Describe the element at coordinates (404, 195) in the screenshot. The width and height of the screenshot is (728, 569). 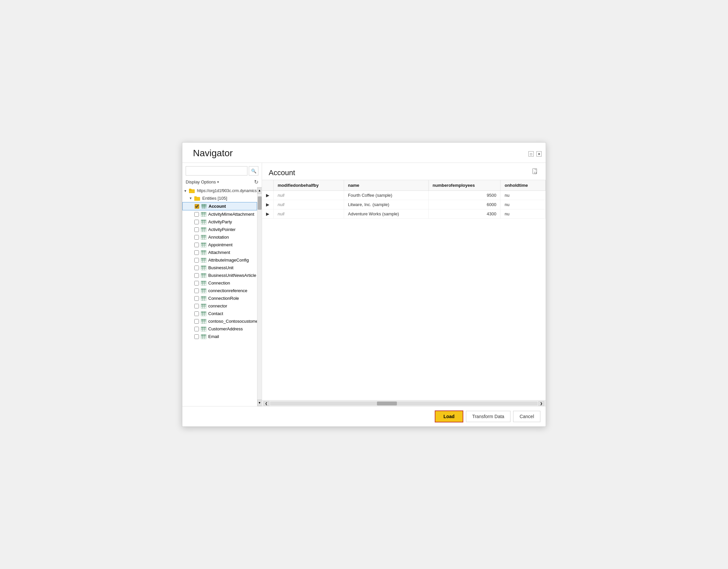
I see `table-row: ▶ null Fourth Coffee (sample) 9500 nu` at that location.